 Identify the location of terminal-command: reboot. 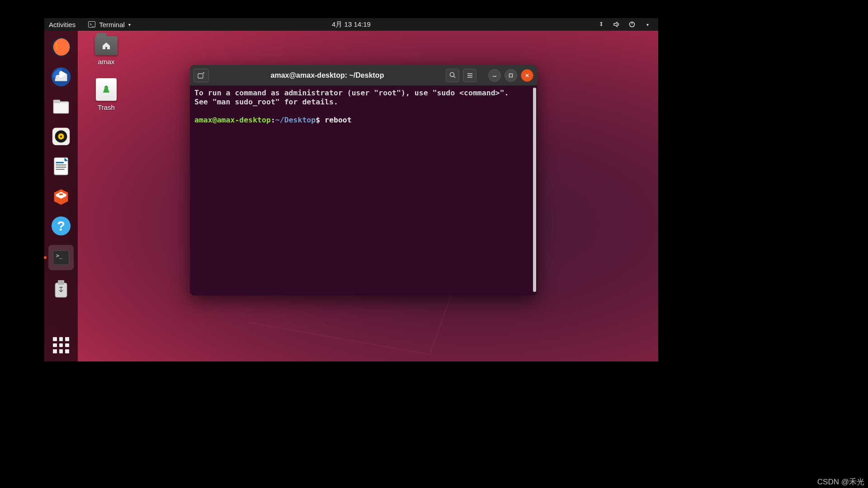
(338, 120).